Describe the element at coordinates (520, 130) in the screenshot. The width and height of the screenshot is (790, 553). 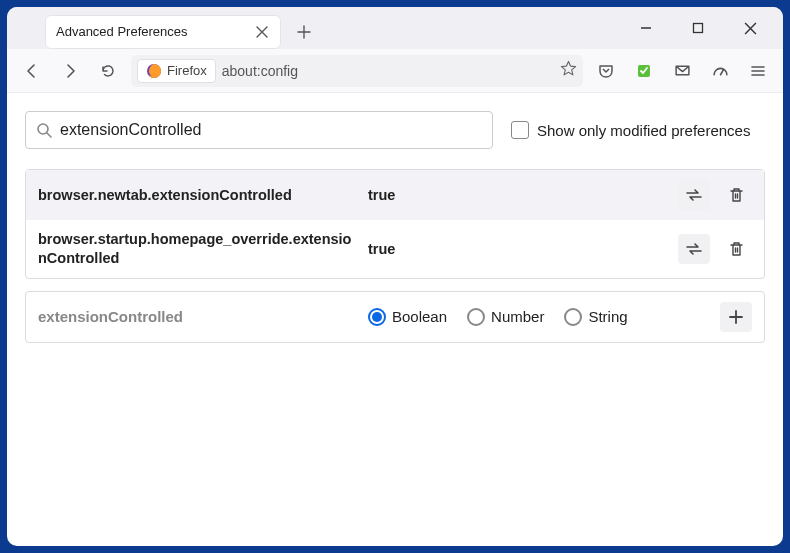
I see `show-modified-checkbox` at that location.